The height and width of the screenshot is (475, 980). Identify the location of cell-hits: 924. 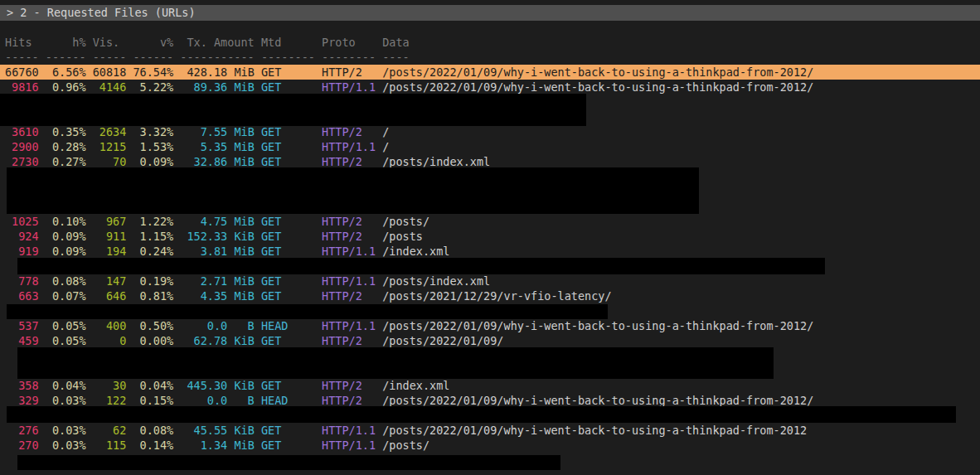
(22, 236).